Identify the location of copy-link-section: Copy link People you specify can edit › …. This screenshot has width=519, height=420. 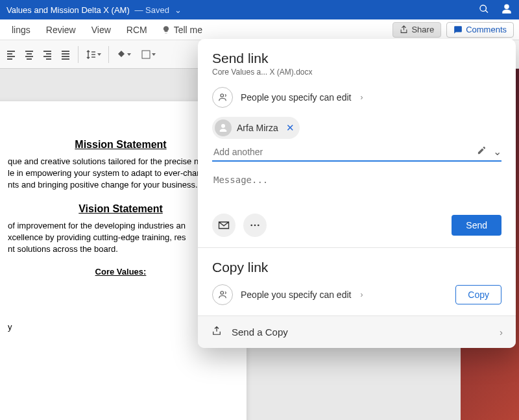
(357, 282).